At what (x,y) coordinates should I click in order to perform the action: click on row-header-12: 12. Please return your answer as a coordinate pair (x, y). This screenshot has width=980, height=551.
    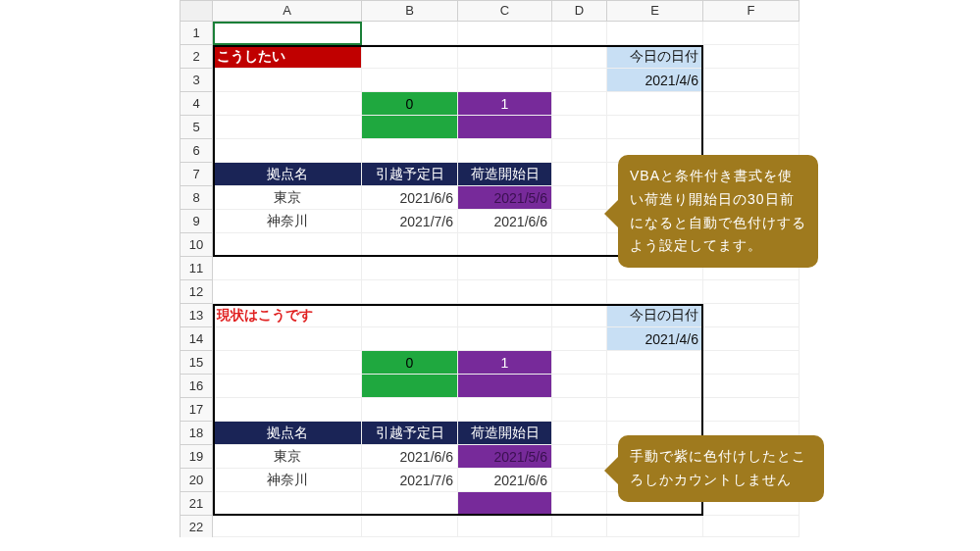
    Looking at the image, I should click on (196, 292).